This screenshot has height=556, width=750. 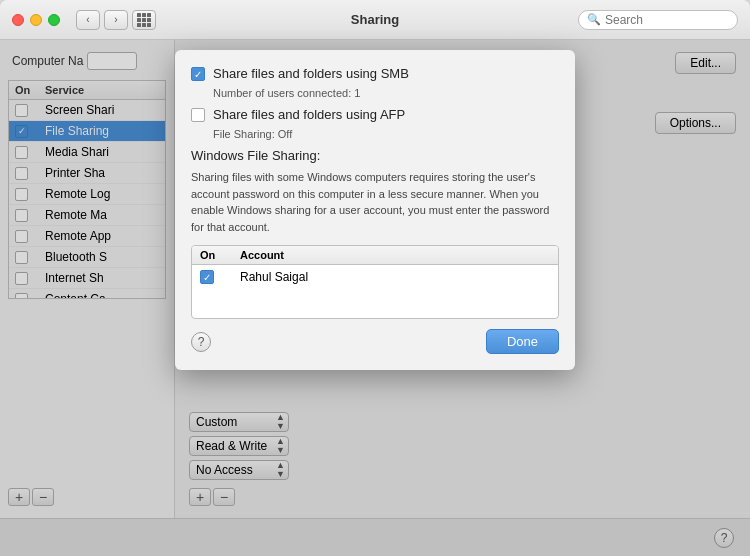 What do you see at coordinates (201, 342) in the screenshot?
I see `dialog-help-button: ?` at bounding box center [201, 342].